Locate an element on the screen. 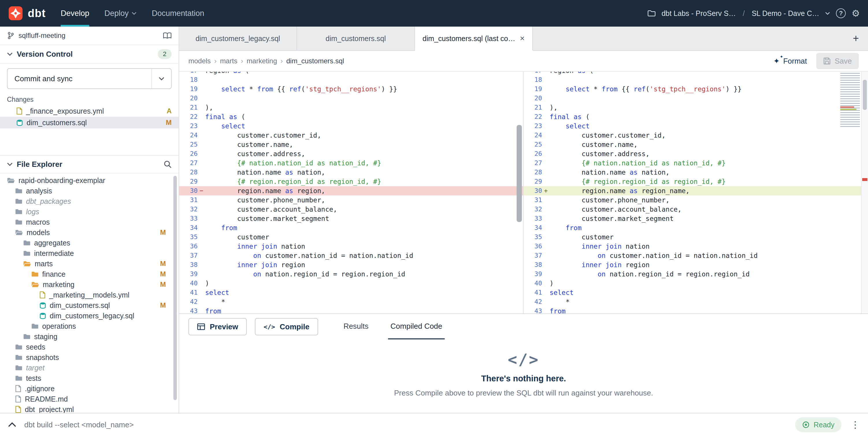 The image size is (868, 436). code-line: 40) is located at coordinates (351, 283).